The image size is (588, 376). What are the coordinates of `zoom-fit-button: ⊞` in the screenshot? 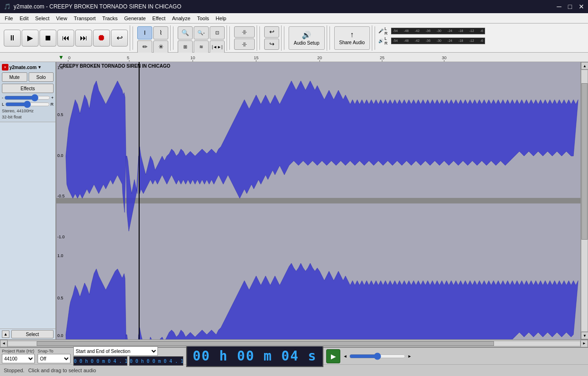 It's located at (185, 47).